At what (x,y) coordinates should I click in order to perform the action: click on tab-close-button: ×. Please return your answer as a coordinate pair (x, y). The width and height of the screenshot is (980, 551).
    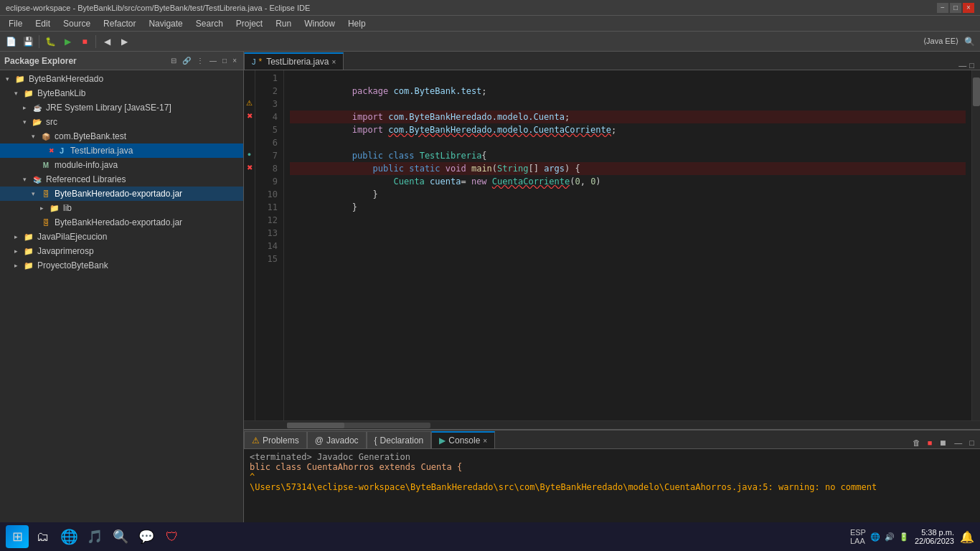
    Looking at the image, I should click on (334, 62).